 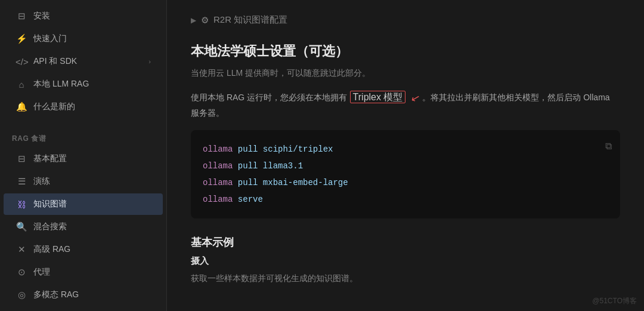 I want to click on instruction-text-before: 使用本地 RAG 运行时，您必须在本地拥有, so click(x=269, y=97).